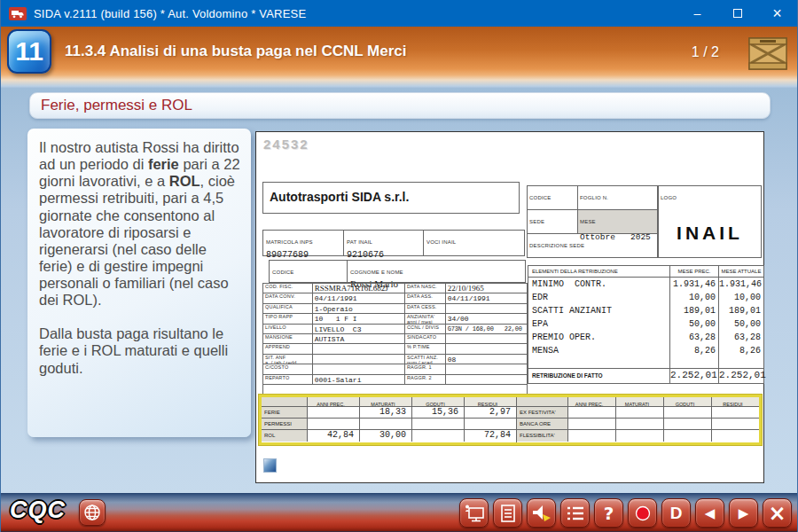 This screenshot has width=798, height=532. What do you see at coordinates (743, 512) in the screenshot?
I see `next-button: ▶` at bounding box center [743, 512].